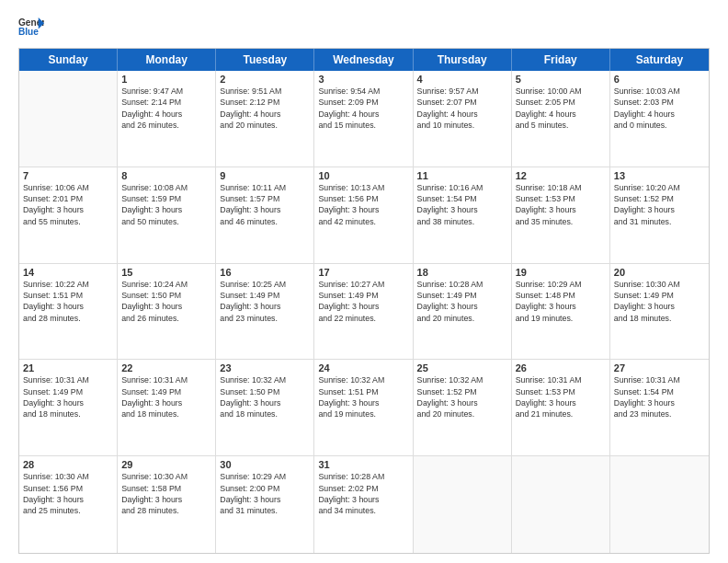 This screenshot has width=728, height=563. Describe the element at coordinates (363, 79) in the screenshot. I see `day-number: 3` at that location.